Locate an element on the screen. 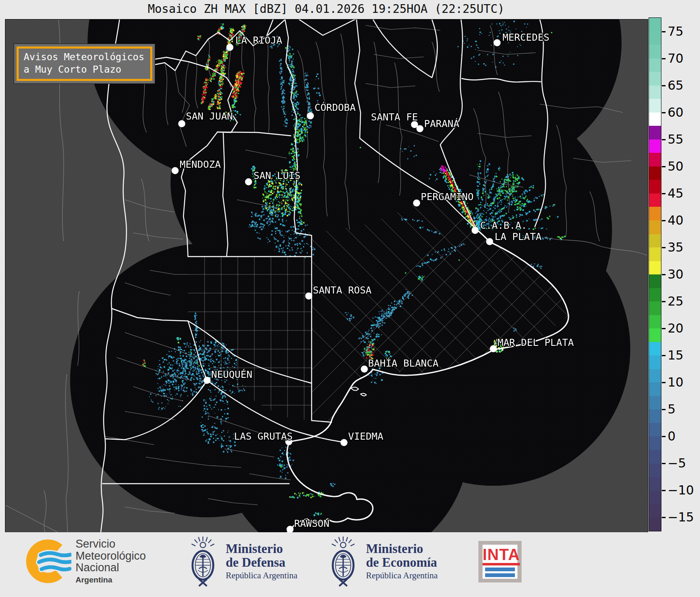  city-label: C.A.B.A. is located at coordinates (504, 225).